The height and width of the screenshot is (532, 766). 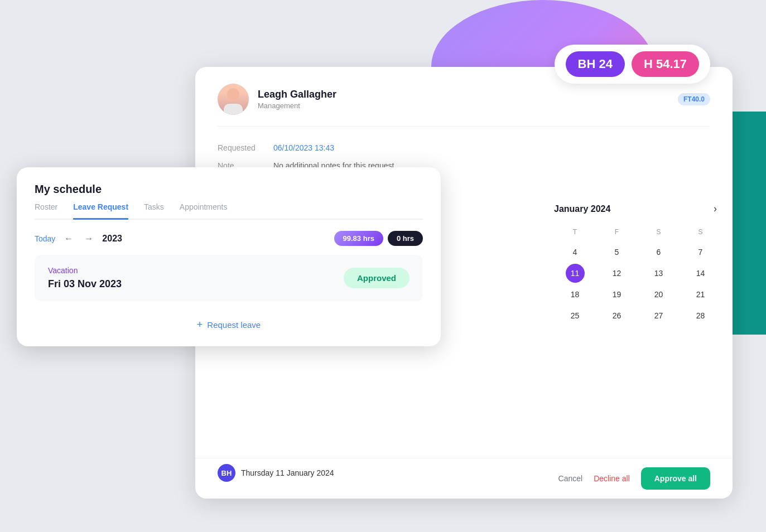 What do you see at coordinates (575, 273) in the screenshot?
I see `cal-day-11: 11` at bounding box center [575, 273].